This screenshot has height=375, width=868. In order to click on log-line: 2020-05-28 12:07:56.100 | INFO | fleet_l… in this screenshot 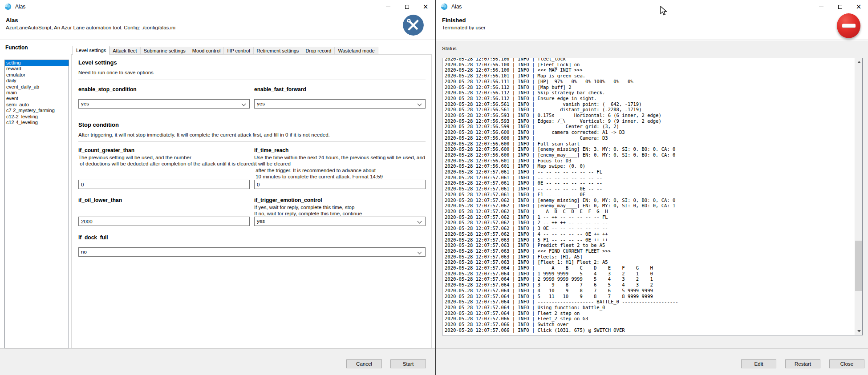, I will do `click(649, 60)`.